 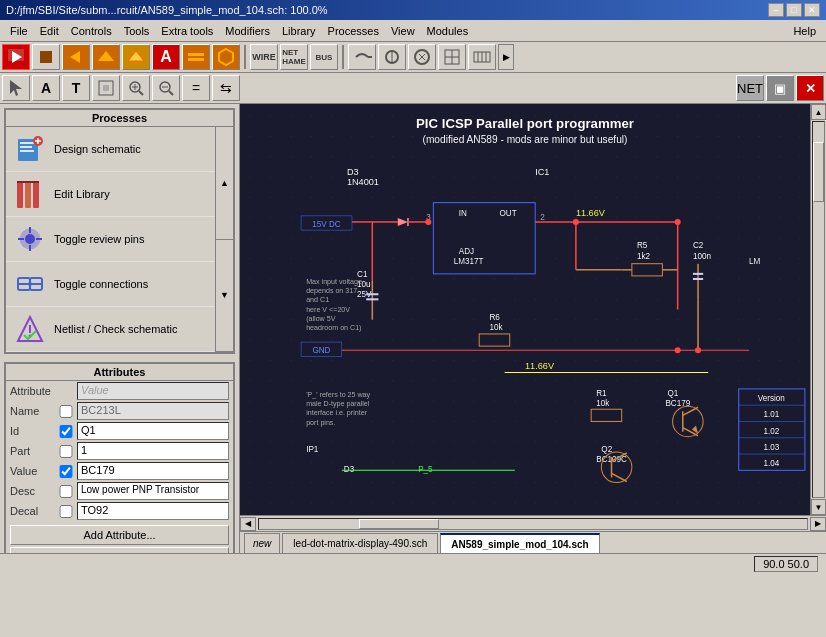 What do you see at coordinates (332, 291) in the screenshot?
I see `svg-text: depends on 317` at bounding box center [332, 291].